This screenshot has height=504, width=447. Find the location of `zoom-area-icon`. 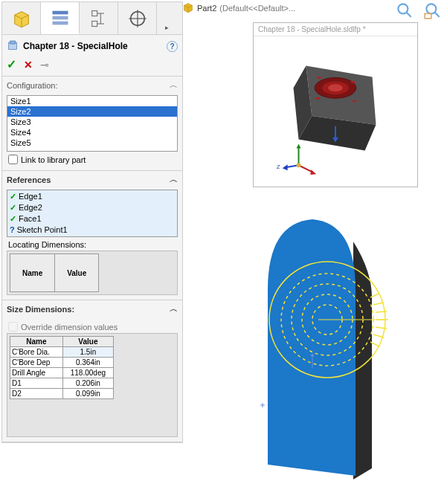

zoom-area-icon is located at coordinates (433, 11).